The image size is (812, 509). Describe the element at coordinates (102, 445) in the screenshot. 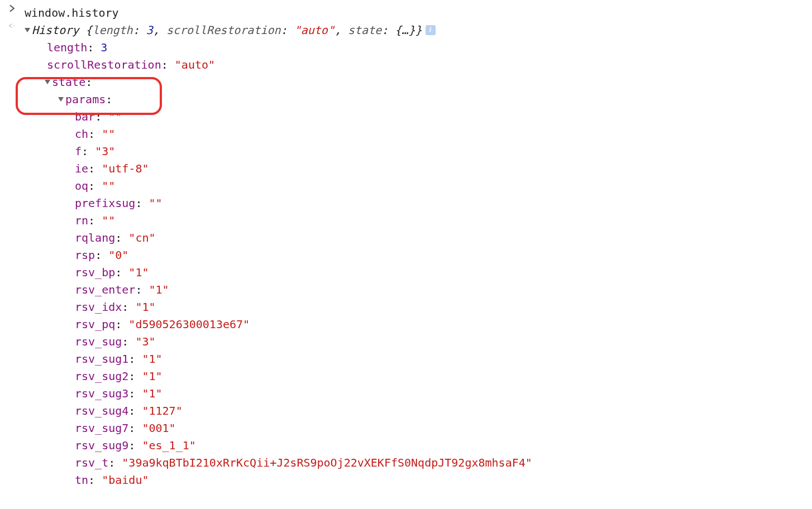

I see `property-key: rsv_sug9` at that location.